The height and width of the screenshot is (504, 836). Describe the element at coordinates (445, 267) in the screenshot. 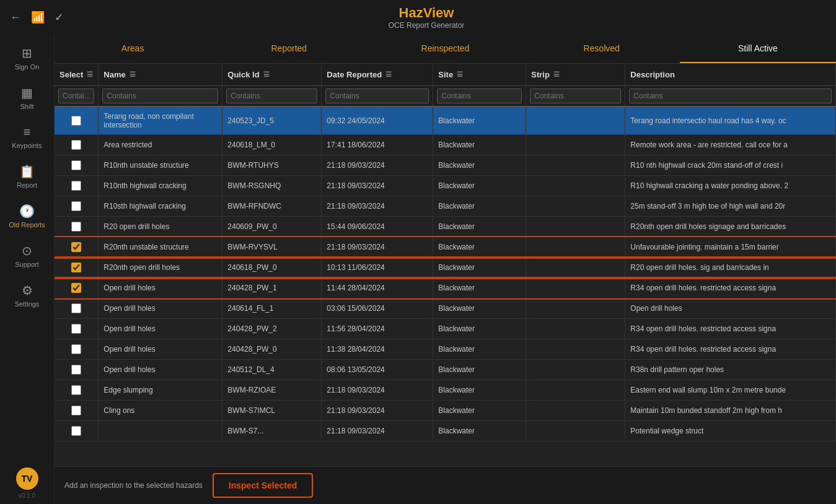

I see `table-row: R20nth open drill holes240618_PW_010:13 …` at that location.